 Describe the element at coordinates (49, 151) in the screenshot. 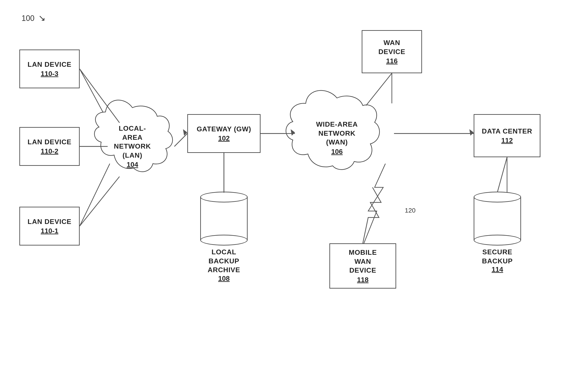

I see `lan-device-2-ref: 110-2` at that location.